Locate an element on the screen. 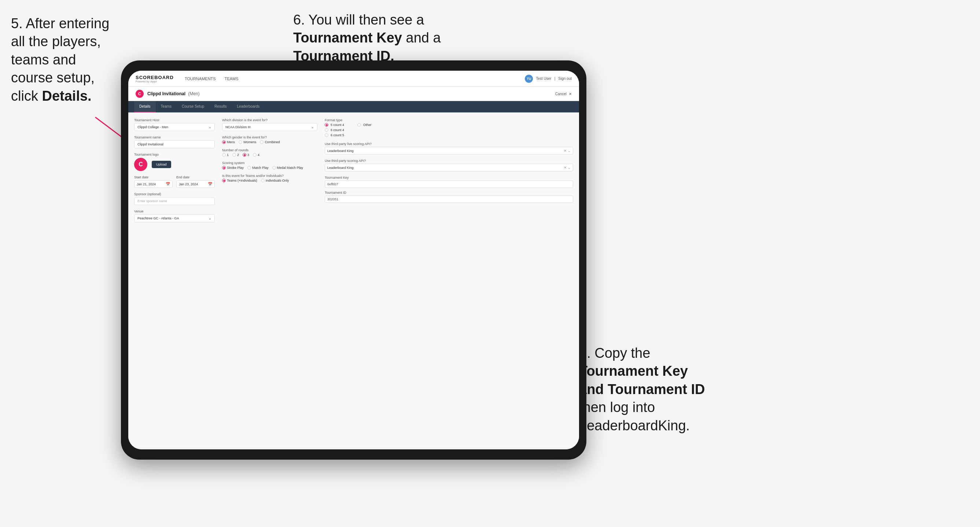 Image resolution: width=980 pixels, height=527 pixels. tournament-name-val: Clippd Invitational is located at coordinates (151, 144).